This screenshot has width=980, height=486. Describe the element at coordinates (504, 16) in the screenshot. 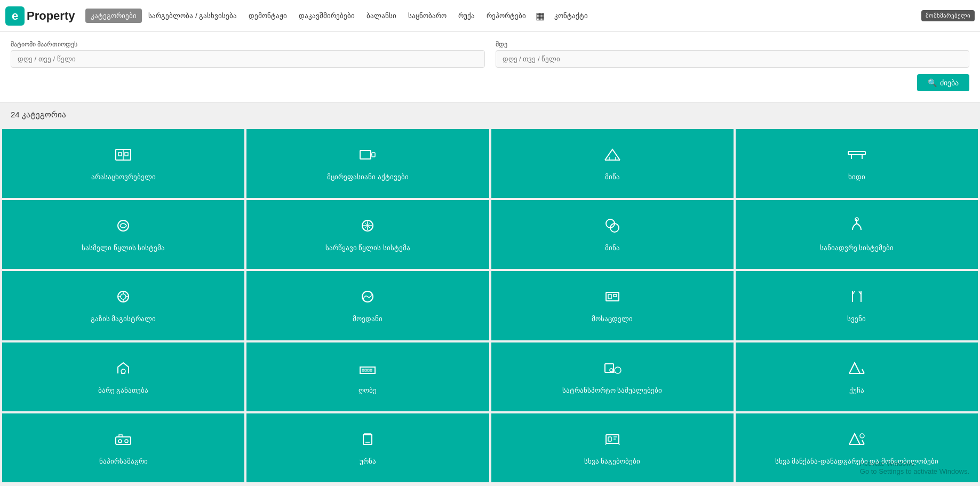

I see `nav-items: კატეგორიები სარგებლობა / გასხვისება დემო…` at that location.